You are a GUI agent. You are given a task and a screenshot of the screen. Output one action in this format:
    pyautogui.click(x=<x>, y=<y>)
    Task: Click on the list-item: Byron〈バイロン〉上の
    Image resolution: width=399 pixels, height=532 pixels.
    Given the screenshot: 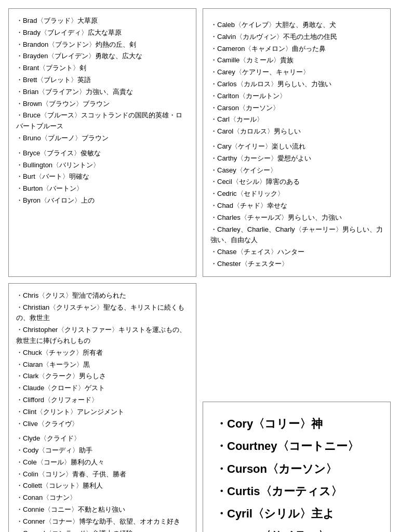 What is the action you would take?
    pyautogui.click(x=102, y=201)
    